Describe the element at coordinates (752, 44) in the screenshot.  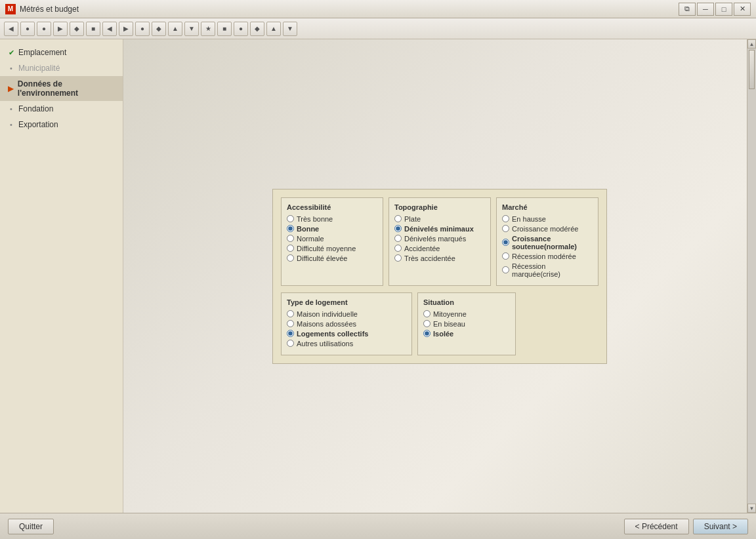
I see `scrollbar-up-btn: ▲` at that location.